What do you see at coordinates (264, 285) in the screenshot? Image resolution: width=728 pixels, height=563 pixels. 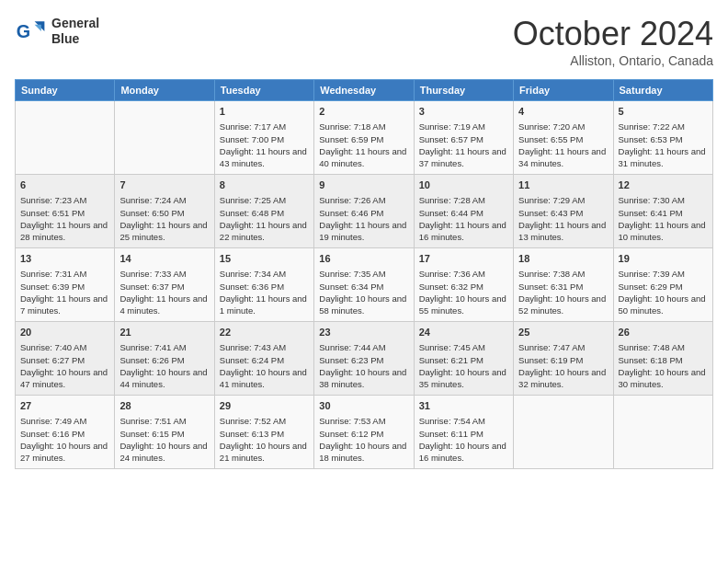 I see `calendar-cell: 15Sunrise: 7:34 AMSunset: 6:36 PMDayligh…` at bounding box center [264, 285].